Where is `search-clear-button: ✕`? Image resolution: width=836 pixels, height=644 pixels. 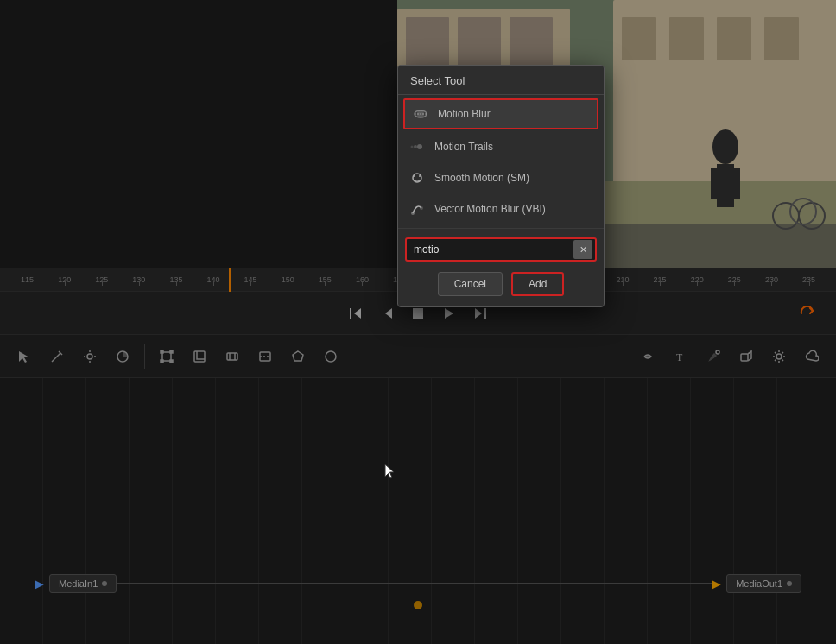
search-clear-button: ✕ is located at coordinates (583, 249).